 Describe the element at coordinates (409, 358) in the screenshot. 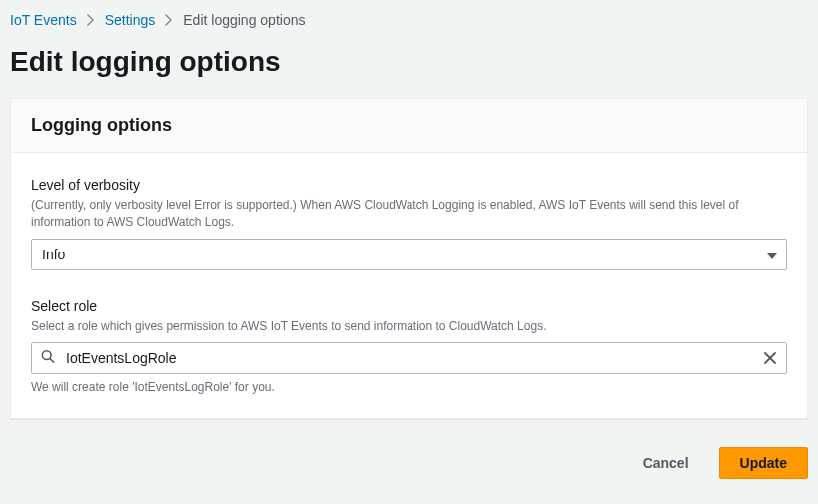

I see `role-input` at that location.